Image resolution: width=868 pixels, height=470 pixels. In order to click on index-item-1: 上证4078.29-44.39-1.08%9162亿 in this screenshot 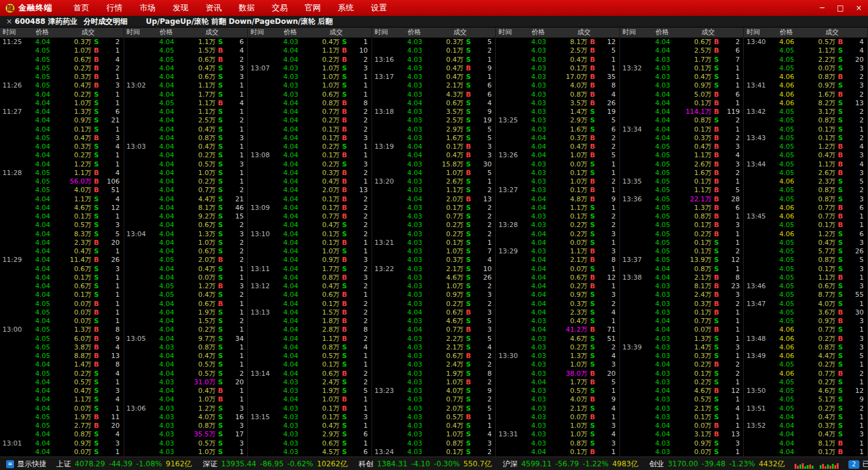, I will do `click(124, 464)`.